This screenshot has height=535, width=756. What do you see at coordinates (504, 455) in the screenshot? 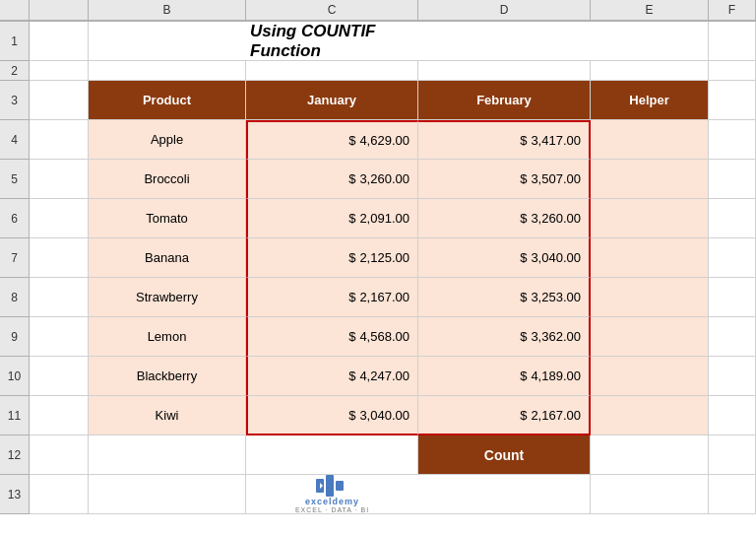
I see `count-cell: Count` at bounding box center [504, 455].